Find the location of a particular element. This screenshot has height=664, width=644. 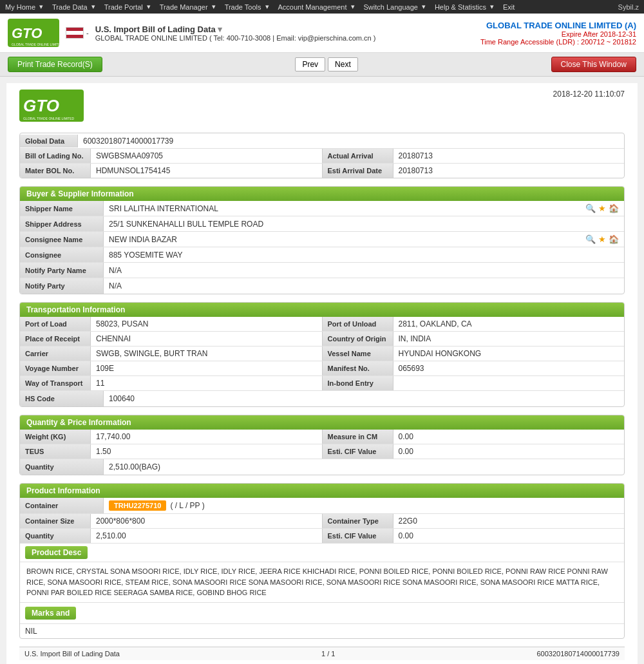

qty-value: 2,510.00(BAG) is located at coordinates (364, 467).